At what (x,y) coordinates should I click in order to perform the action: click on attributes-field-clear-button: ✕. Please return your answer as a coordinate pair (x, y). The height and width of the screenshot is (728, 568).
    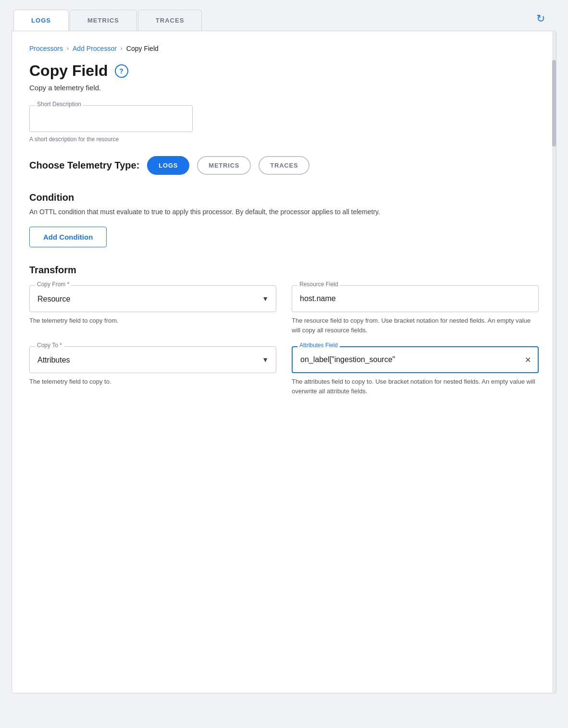
    Looking at the image, I should click on (528, 360).